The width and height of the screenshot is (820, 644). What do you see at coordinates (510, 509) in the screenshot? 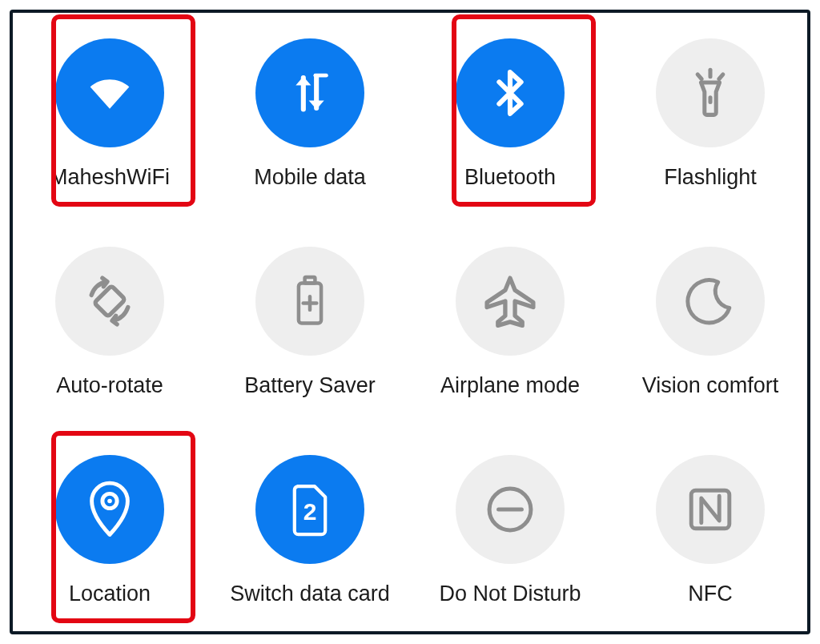
I see `dnd-icon` at bounding box center [510, 509].